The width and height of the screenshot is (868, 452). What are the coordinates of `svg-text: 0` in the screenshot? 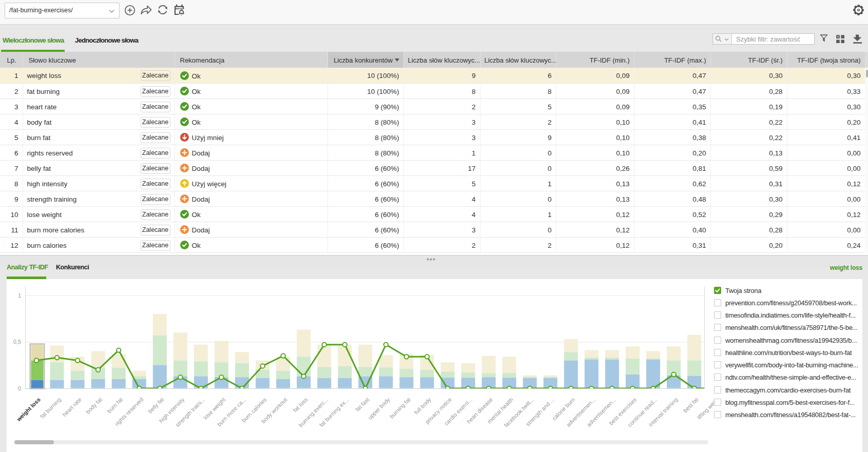 It's located at (20, 388).